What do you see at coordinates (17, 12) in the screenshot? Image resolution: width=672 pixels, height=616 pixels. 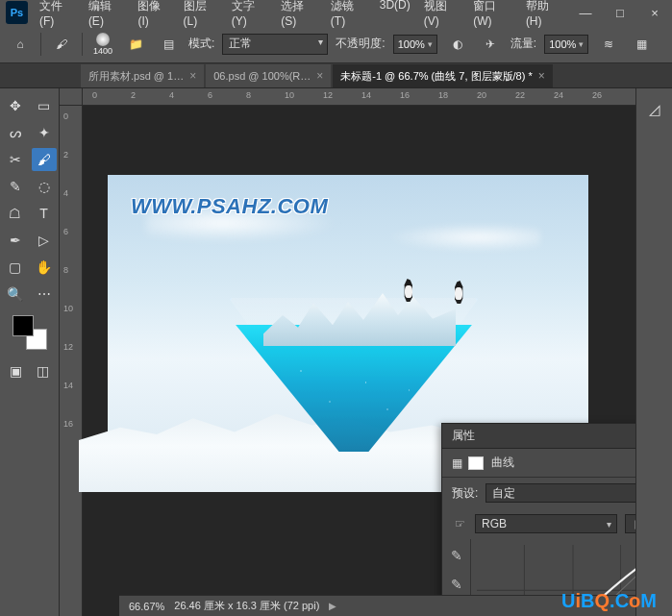 I see `app-logo: Ps` at bounding box center [17, 12].